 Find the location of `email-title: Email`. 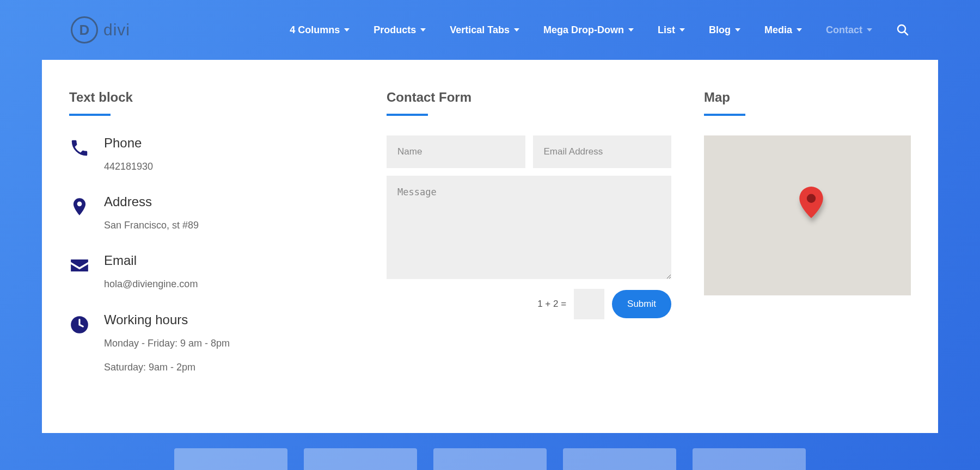

email-title: Email is located at coordinates (151, 261).